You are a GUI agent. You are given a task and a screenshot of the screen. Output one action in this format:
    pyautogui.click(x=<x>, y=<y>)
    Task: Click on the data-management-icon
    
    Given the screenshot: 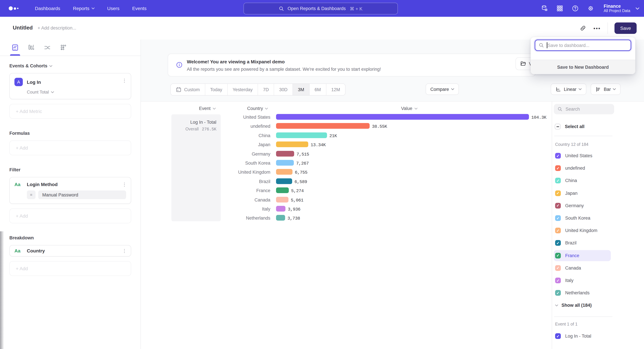 What is the action you would take?
    pyautogui.click(x=544, y=8)
    